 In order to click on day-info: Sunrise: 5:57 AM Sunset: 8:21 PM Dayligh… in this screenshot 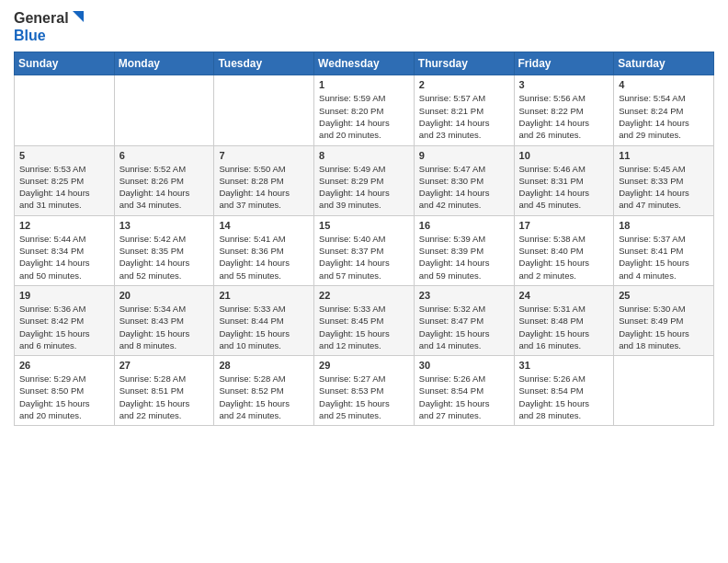, I will do `click(464, 116)`.